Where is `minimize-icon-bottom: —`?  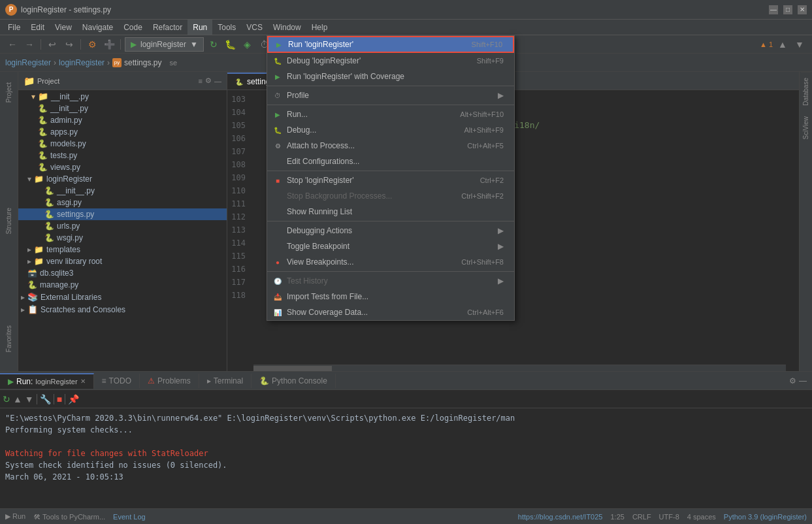 minimize-icon-bottom: — is located at coordinates (803, 381).